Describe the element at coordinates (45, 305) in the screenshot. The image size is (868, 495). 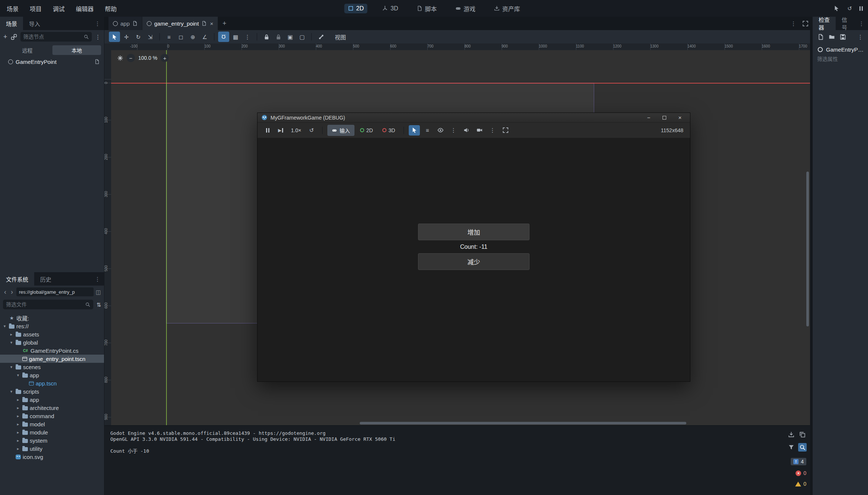
I see `file-filter-input` at that location.